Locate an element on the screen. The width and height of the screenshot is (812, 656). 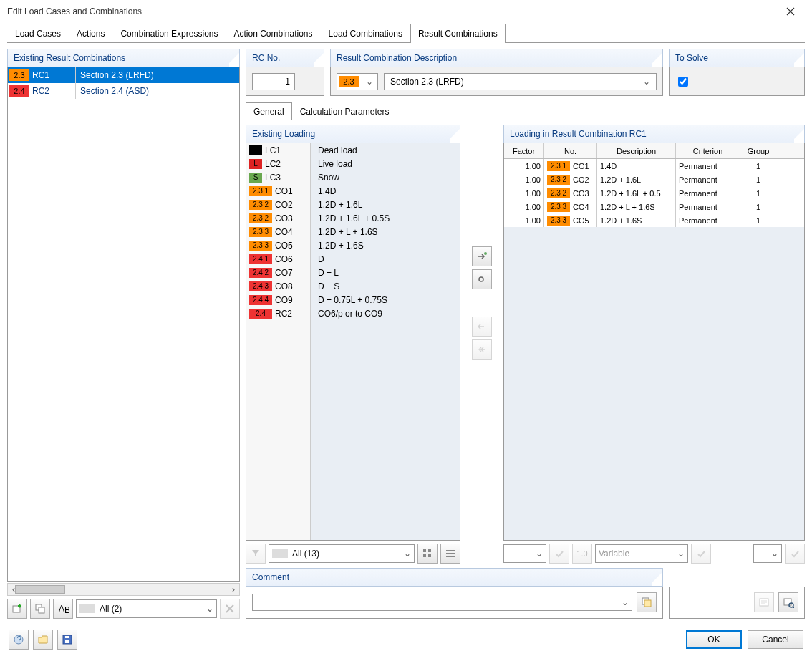
existing-loading-item-lc2: LLC2 is located at coordinates (278, 163).